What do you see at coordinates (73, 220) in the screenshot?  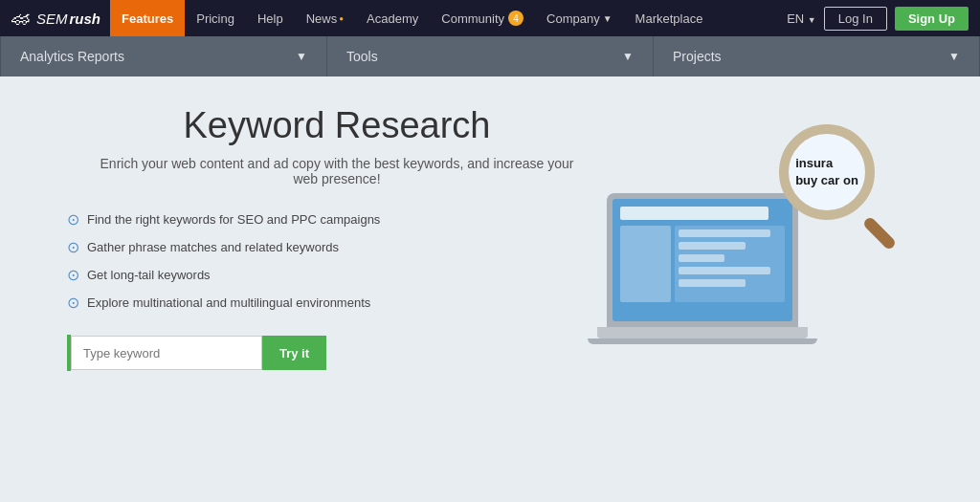 I see `feature-icon-1: ⊙` at bounding box center [73, 220].